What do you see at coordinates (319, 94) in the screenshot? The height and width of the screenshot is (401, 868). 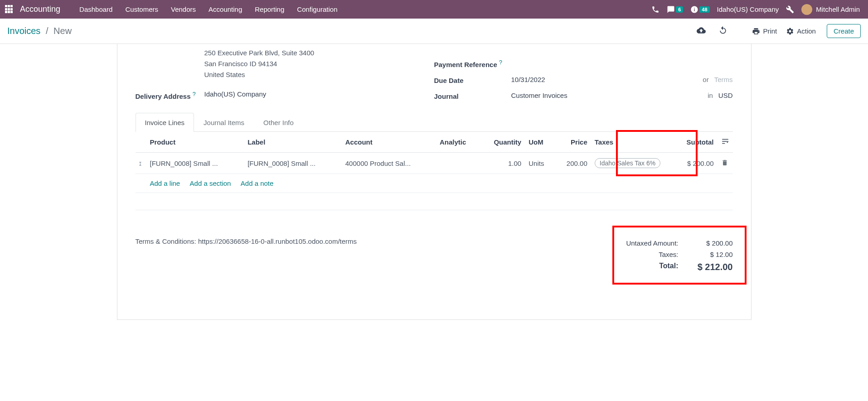 I see `delivery-address-value: Idaho(US) Company` at bounding box center [319, 94].